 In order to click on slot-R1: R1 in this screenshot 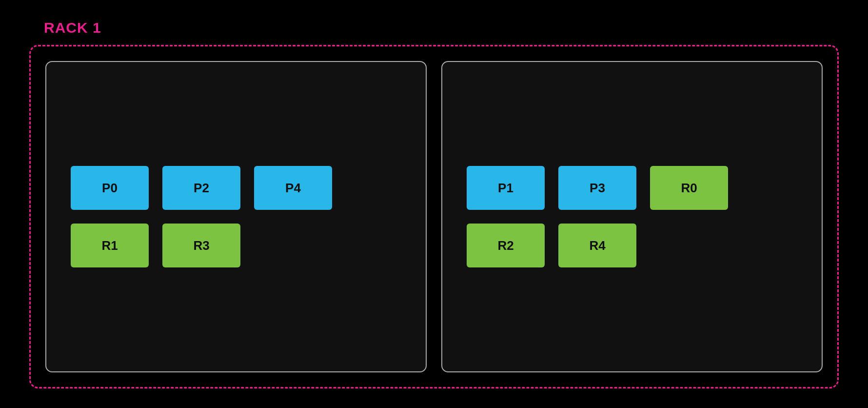, I will do `click(110, 245)`.